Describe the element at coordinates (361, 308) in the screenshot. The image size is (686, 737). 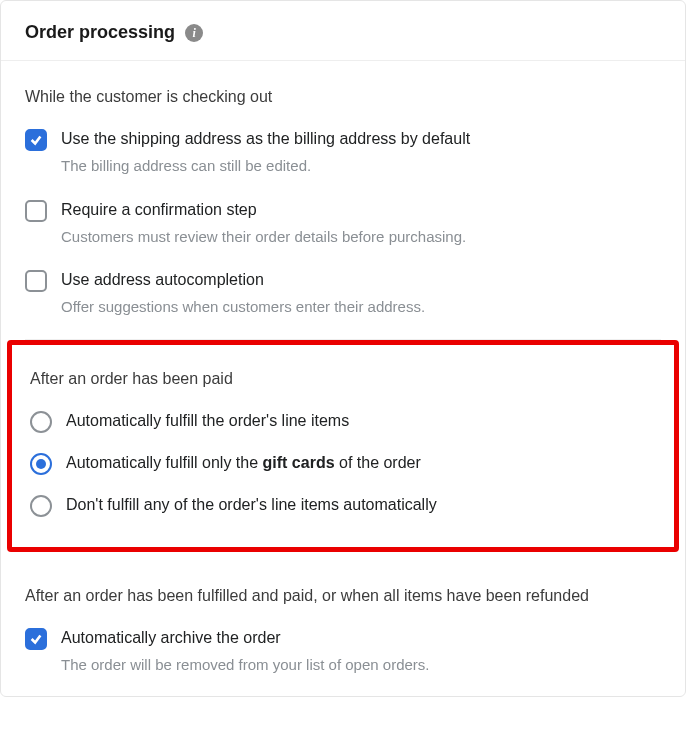
I see `option-sublabel: Offer suggestions when customers enter t…` at that location.